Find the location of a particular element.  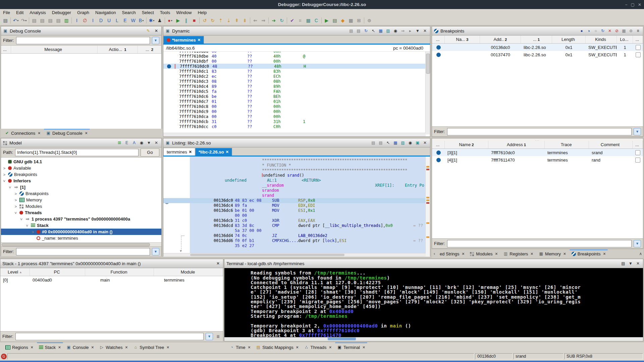

terminal-horizontal-scrollbar is located at coordinates (434, 339).